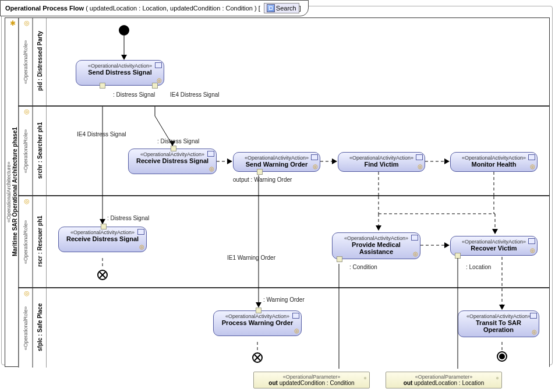 This screenshot has height=392, width=555. I want to click on lane3-header-right: rscr : Rescuer ph1, so click(40, 242).